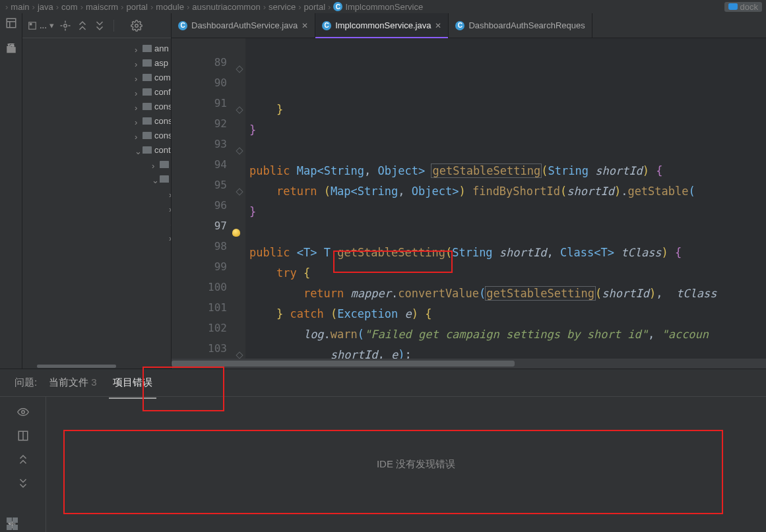 The width and height of the screenshot is (766, 532). Describe the element at coordinates (133, 382) in the screenshot. I see `tab-project-errors: 项目错误` at that location.